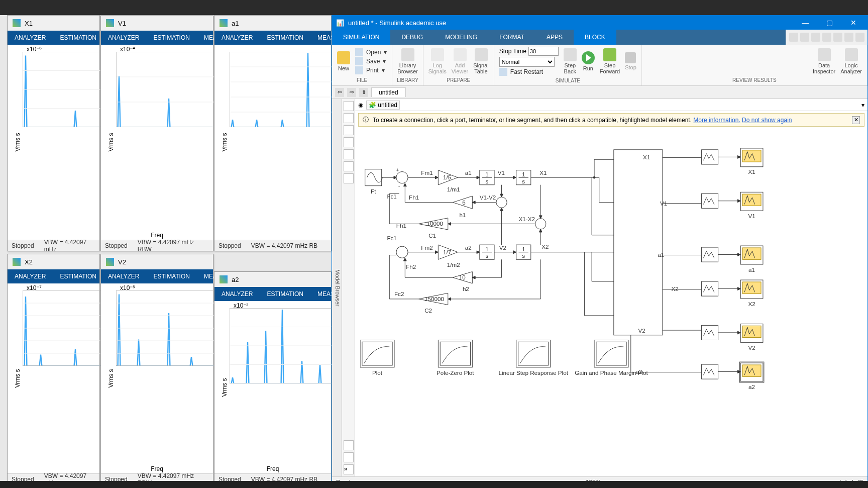 Image resolution: width=868 pixels, height=488 pixels. What do you see at coordinates (600, 23) in the screenshot?
I see `simulink-titlebar: 📊 untitled * - Simulink academic use ― ▢…` at bounding box center [600, 23].